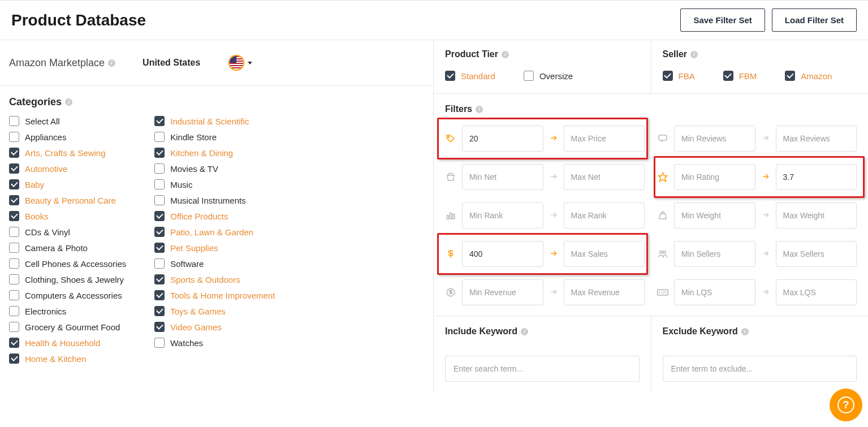 Image resolution: width=868 pixels, height=427 pixels. I want to click on include-keyword-input, so click(542, 369).